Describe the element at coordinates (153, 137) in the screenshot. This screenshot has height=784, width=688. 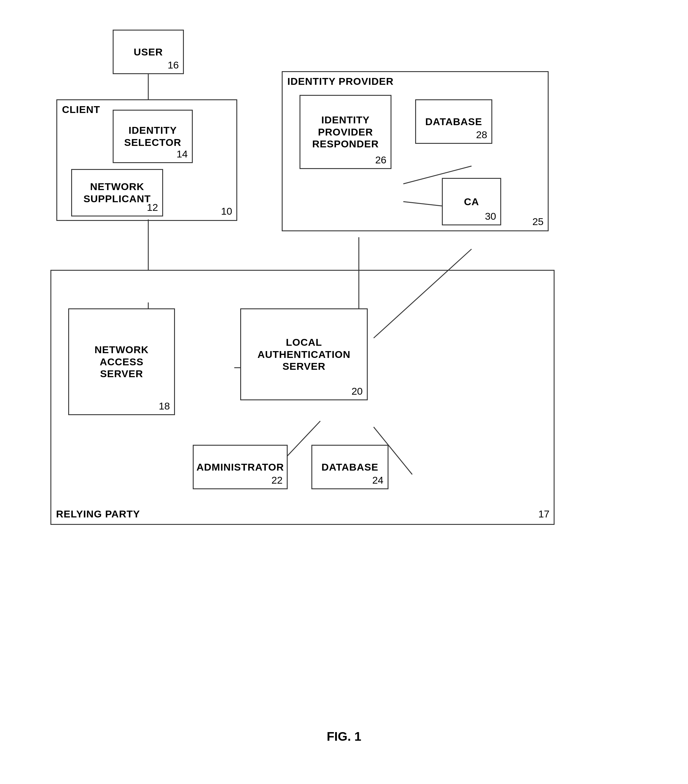
I see `identity-selector-box: IDENTITYSELECTOR 14` at that location.